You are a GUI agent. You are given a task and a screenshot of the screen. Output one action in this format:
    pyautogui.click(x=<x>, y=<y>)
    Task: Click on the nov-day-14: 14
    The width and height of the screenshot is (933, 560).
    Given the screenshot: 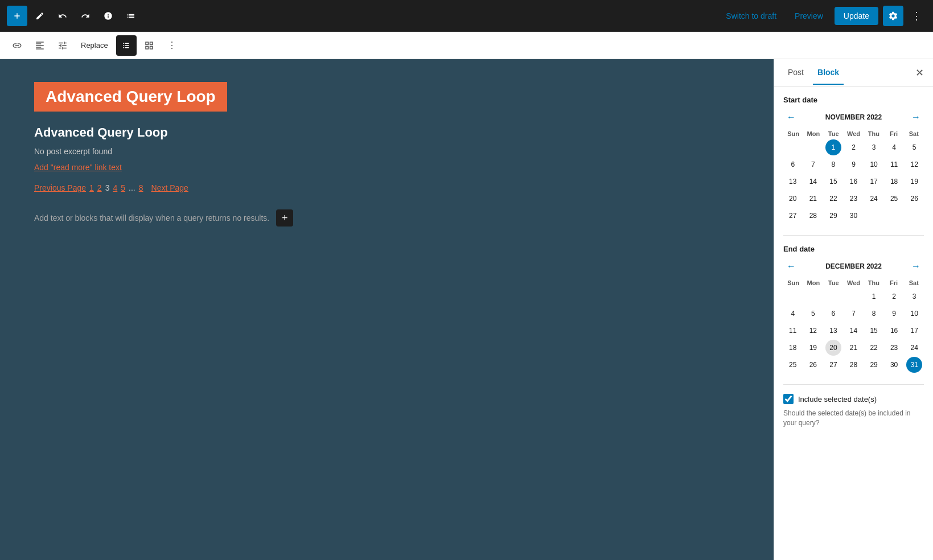 What is the action you would take?
    pyautogui.click(x=813, y=182)
    